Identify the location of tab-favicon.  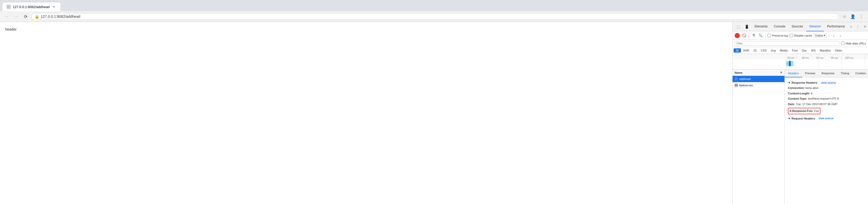
(9, 7).